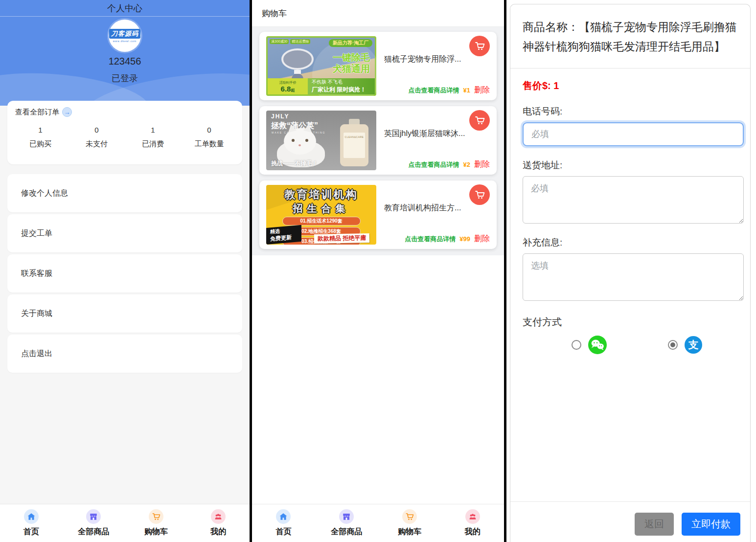 Image resolution: width=756 pixels, height=542 pixels. What do you see at coordinates (321, 195) in the screenshot?
I see `ad-title1: 教育培训机构` at bounding box center [321, 195].